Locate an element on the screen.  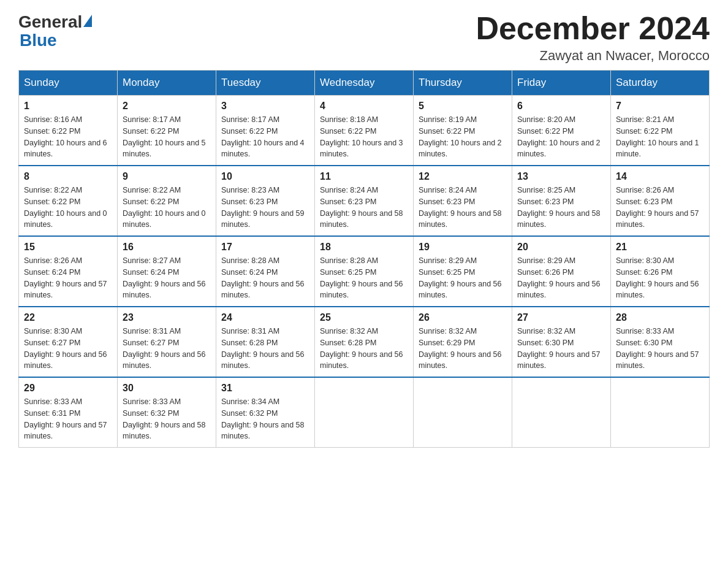
calendar-day-cell: 4Sunrise: 8:18 AMSunset: 6:22 PMDaylight… is located at coordinates (364, 131).